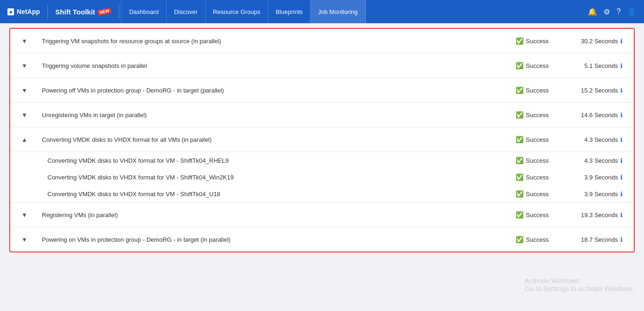 The height and width of the screenshot is (311, 644). I want to click on bell-icon: 🔔, so click(592, 12).